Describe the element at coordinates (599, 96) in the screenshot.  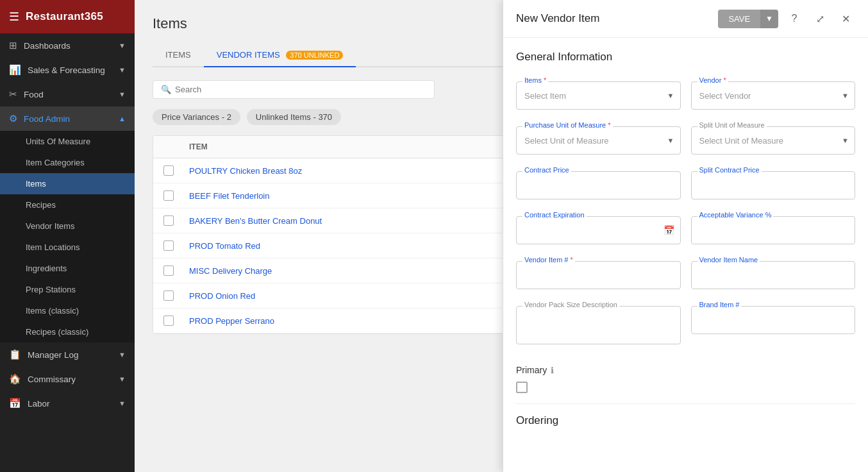
I see `items-field: Items Select Item ▼` at that location.